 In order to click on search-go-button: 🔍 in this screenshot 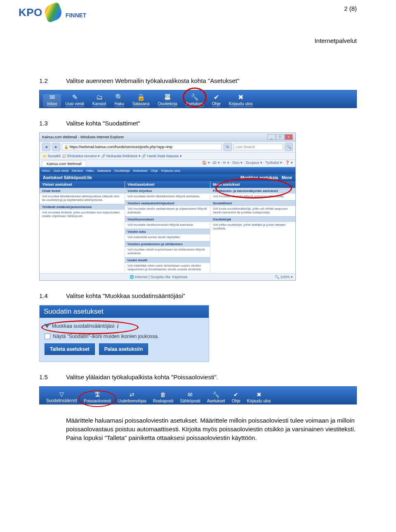, I will do `click(289, 147)`.